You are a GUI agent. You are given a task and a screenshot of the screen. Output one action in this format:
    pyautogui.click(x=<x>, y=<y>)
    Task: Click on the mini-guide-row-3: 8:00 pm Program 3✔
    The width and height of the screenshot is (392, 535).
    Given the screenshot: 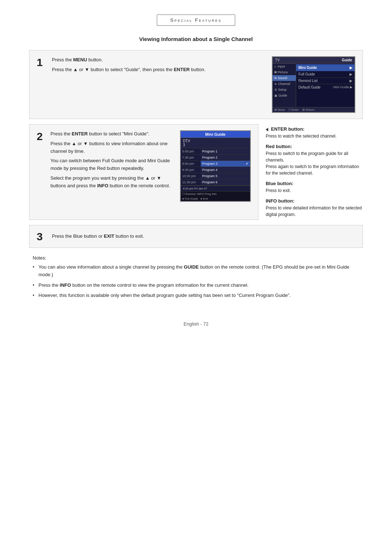 What is the action you would take?
    pyautogui.click(x=216, y=164)
    